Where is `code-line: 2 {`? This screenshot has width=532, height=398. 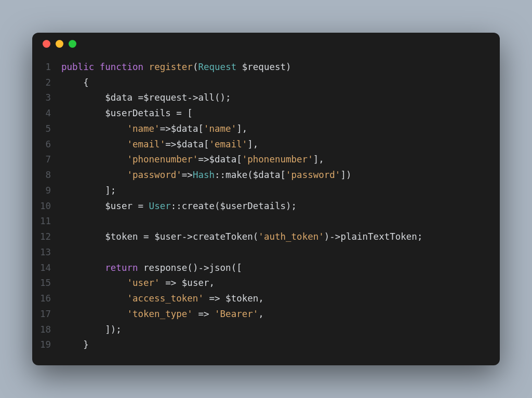 code-line: 2 { is located at coordinates (266, 83).